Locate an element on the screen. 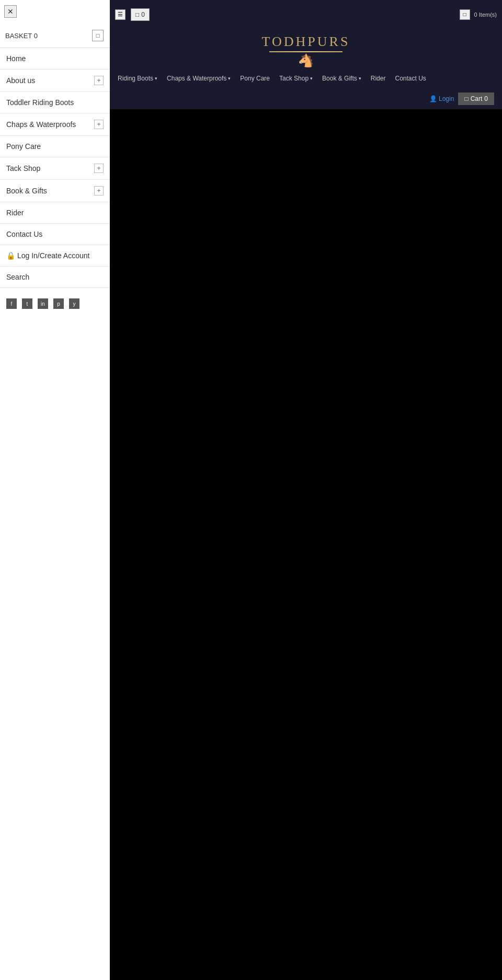  sidebar-nav-item: Contact Us is located at coordinates (55, 234).